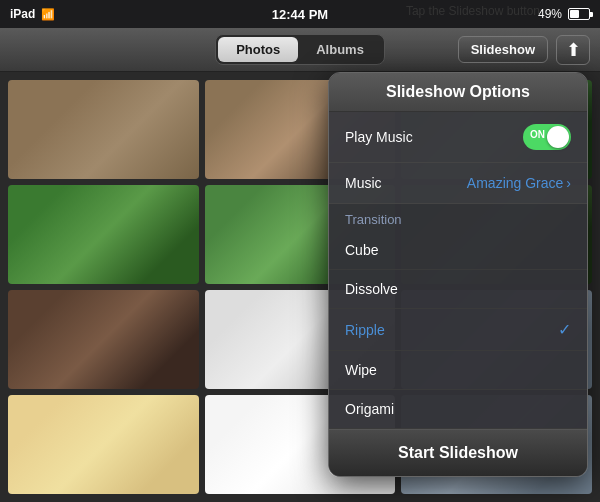 The width and height of the screenshot is (600, 502). What do you see at coordinates (568, 183) in the screenshot?
I see `chevron-right-icon: ›` at bounding box center [568, 183].